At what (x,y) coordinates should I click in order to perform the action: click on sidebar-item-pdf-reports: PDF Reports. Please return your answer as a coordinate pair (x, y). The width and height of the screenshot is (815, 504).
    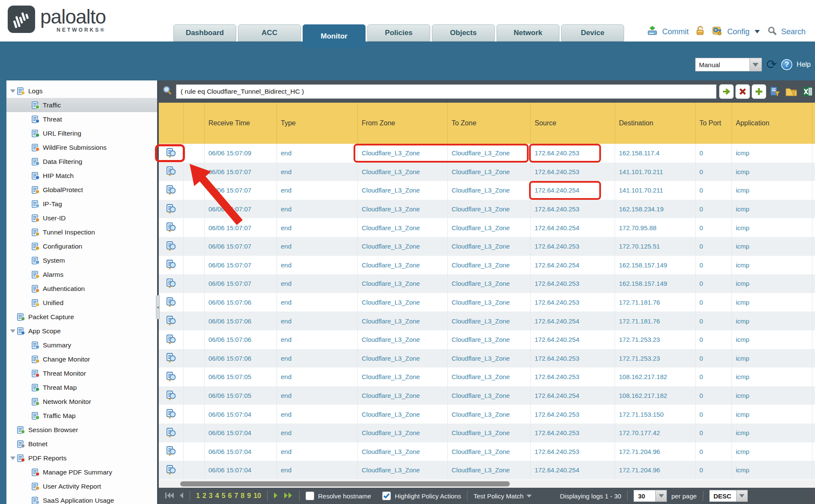
    Looking at the image, I should click on (82, 458).